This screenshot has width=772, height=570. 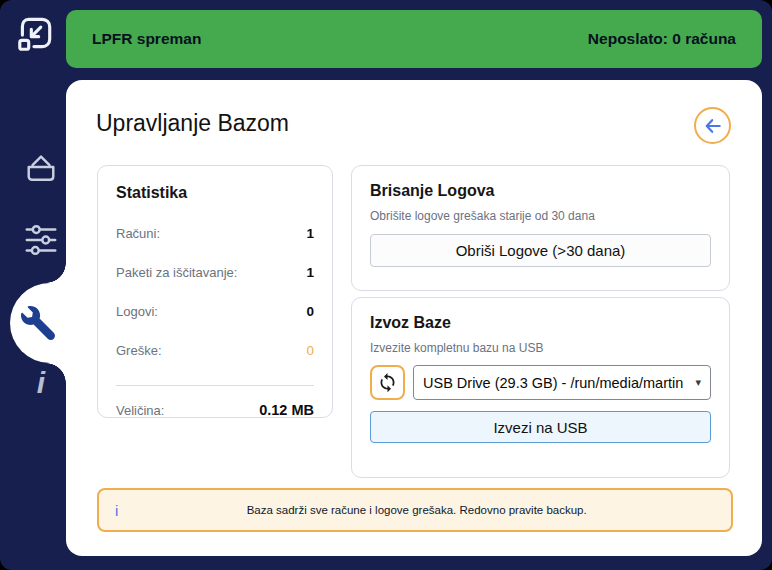 What do you see at coordinates (215, 350) in the screenshot?
I see `stat-row-greske: Greške: 0` at bounding box center [215, 350].